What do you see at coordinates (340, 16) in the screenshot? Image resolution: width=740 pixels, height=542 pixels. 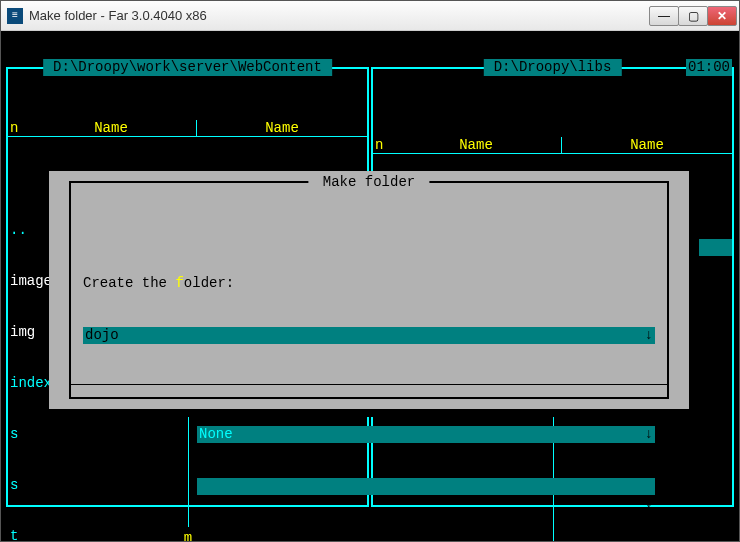 I see `window-title: Make folder - Far 3.0.4040 x86` at bounding box center [340, 16].